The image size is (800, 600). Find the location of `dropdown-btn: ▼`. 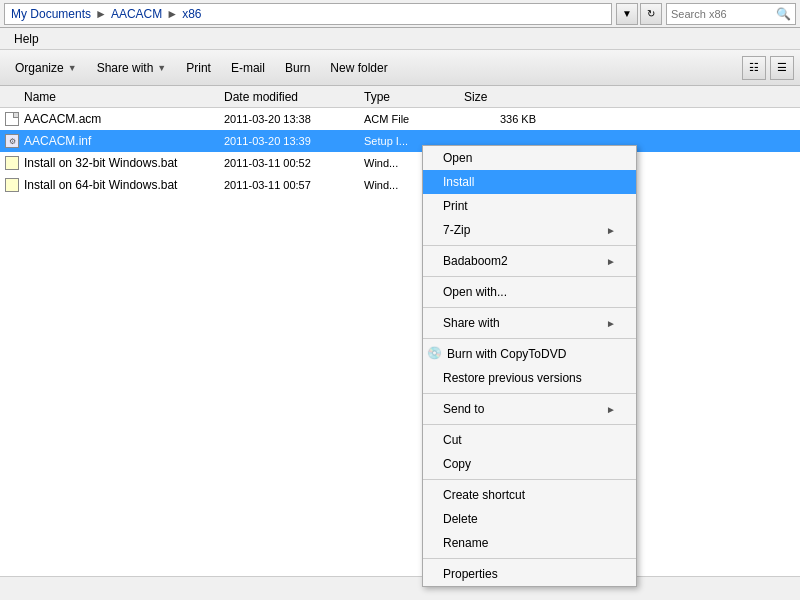

dropdown-btn: ▼ is located at coordinates (627, 14).